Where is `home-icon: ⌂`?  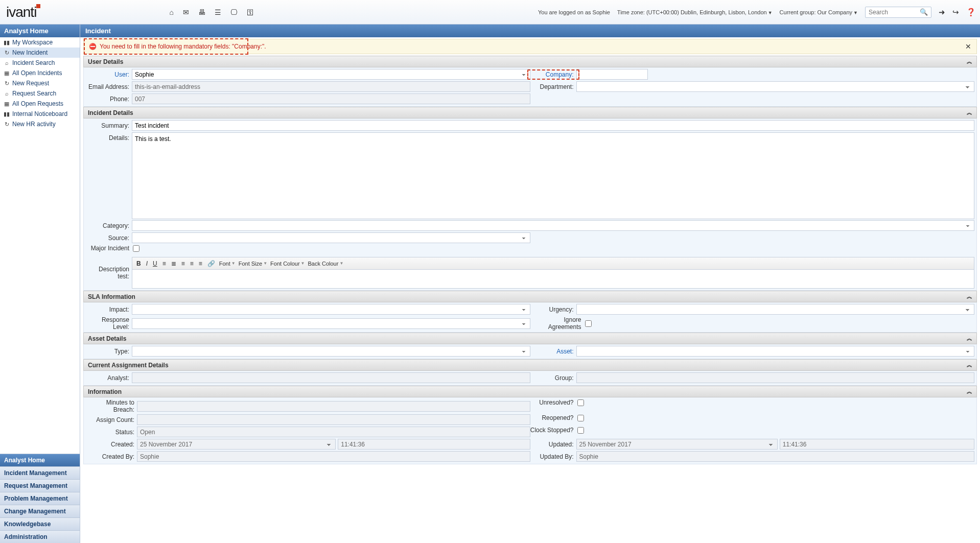
home-icon: ⌂ is located at coordinates (171, 12).